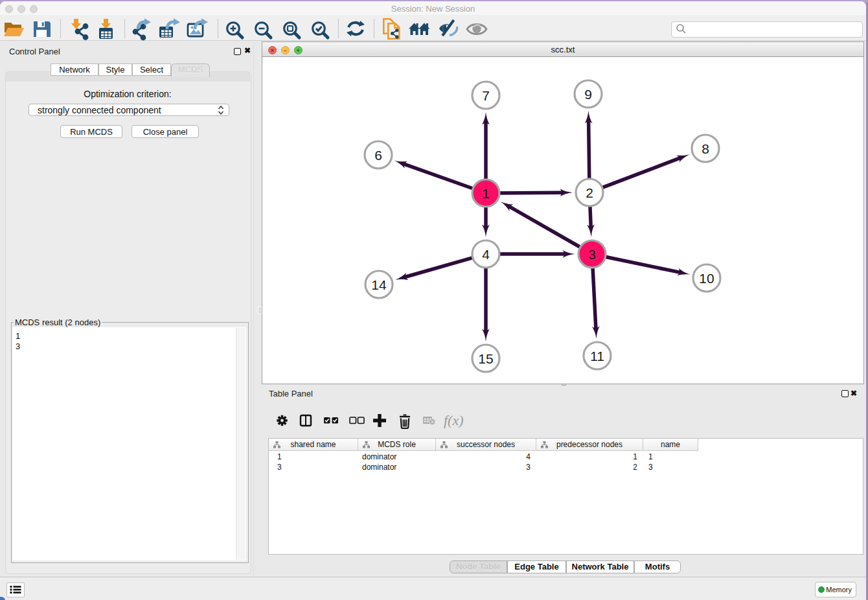 This screenshot has height=600, width=868. I want to click on svg-text: 9, so click(588, 95).